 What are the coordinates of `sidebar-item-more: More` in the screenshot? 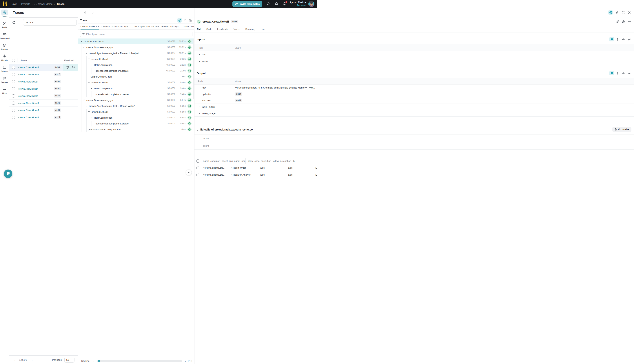 It's located at (5, 92).